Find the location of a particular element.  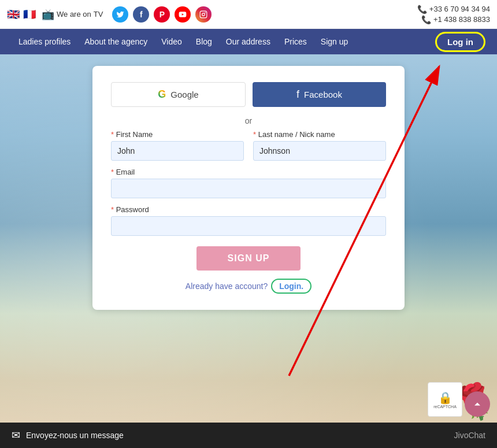

flag-fr-icon: 🇫🇷 is located at coordinates (29, 14).